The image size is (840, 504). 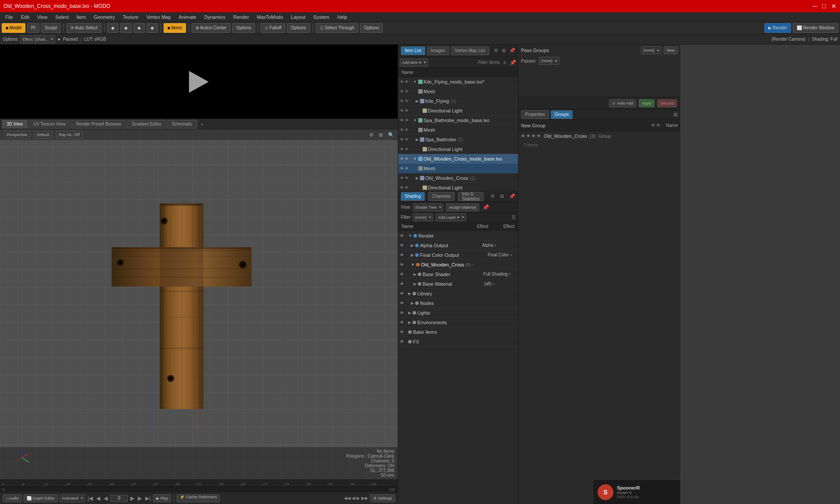 What do you see at coordinates (458, 140) in the screenshot?
I see `item-spa-group: 👁 👁 ▶ Spa_Bathrobe (2)` at bounding box center [458, 140].